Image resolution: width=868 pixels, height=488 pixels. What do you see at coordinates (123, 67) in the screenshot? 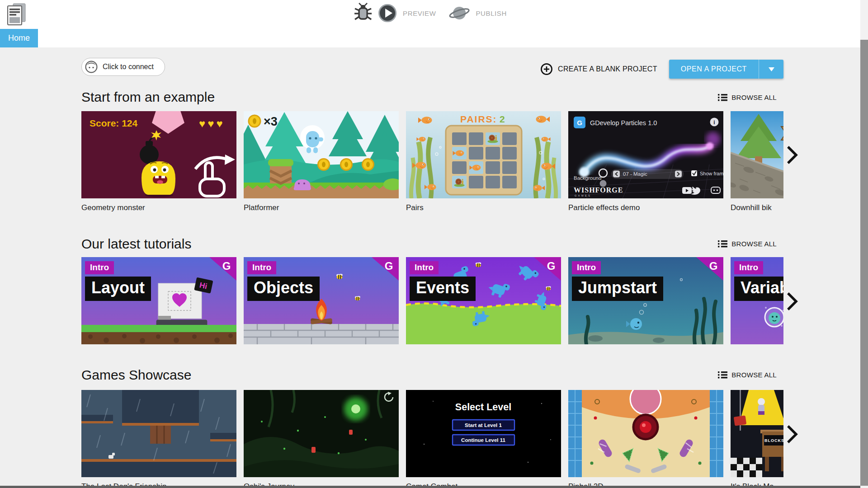
I see `connect-button: Click to connect` at bounding box center [123, 67].